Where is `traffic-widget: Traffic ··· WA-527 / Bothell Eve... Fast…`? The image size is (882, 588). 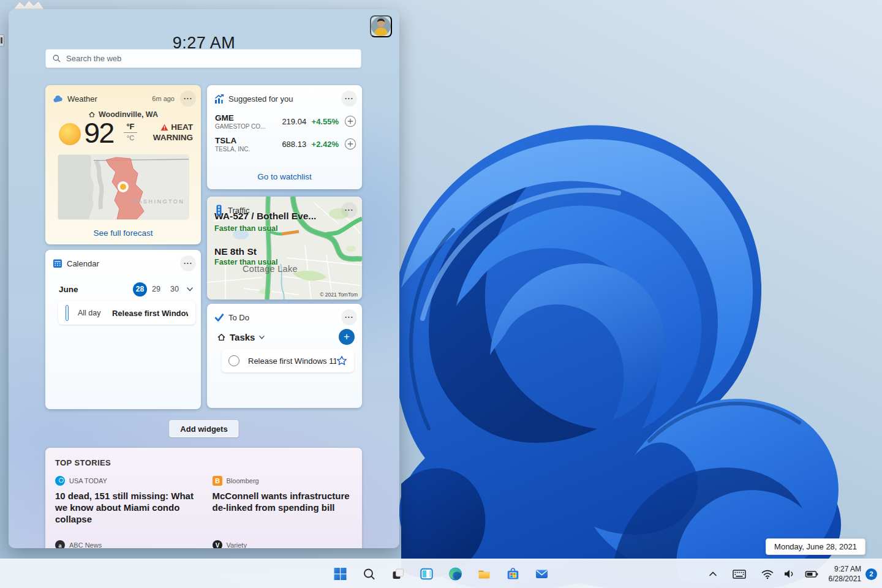
traffic-widget: Traffic ··· WA-527 / Bothell Eve... Fast… is located at coordinates (284, 248).